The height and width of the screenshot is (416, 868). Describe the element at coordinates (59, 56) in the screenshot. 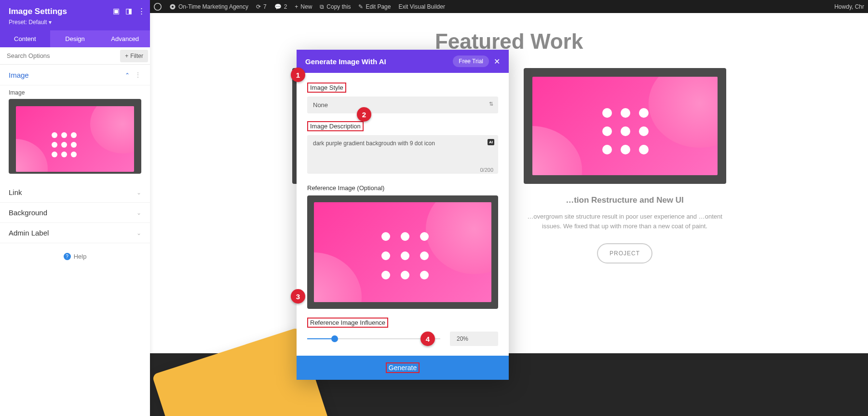

I see `search-input` at that location.